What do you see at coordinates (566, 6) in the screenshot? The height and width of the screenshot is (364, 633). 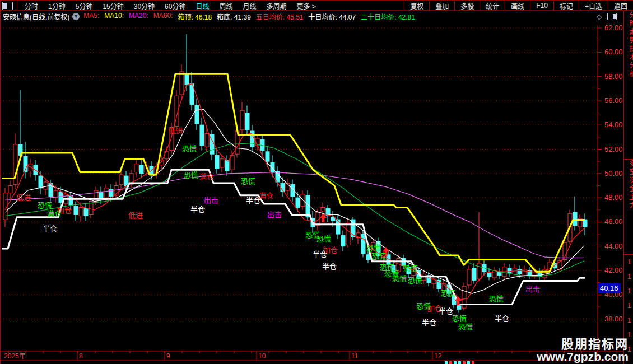 I see `toolbar-button-标记: 标记` at bounding box center [566, 6].